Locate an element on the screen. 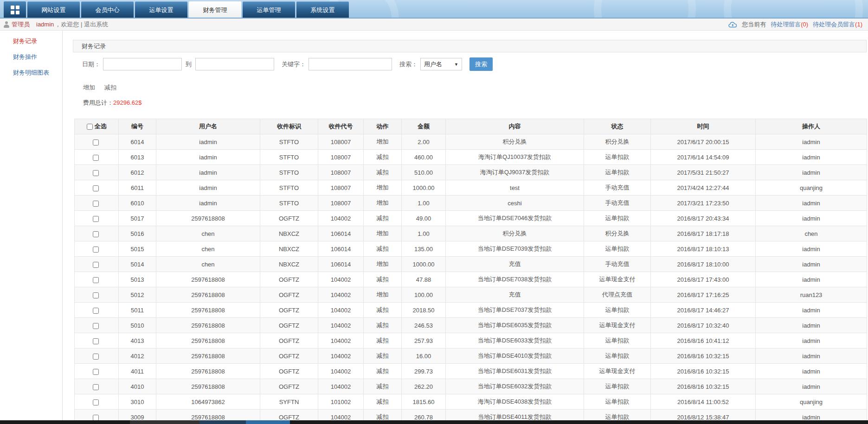 The width and height of the screenshot is (868, 424). sidebar-item-财务操作: 财务操作 is located at coordinates (31, 57).